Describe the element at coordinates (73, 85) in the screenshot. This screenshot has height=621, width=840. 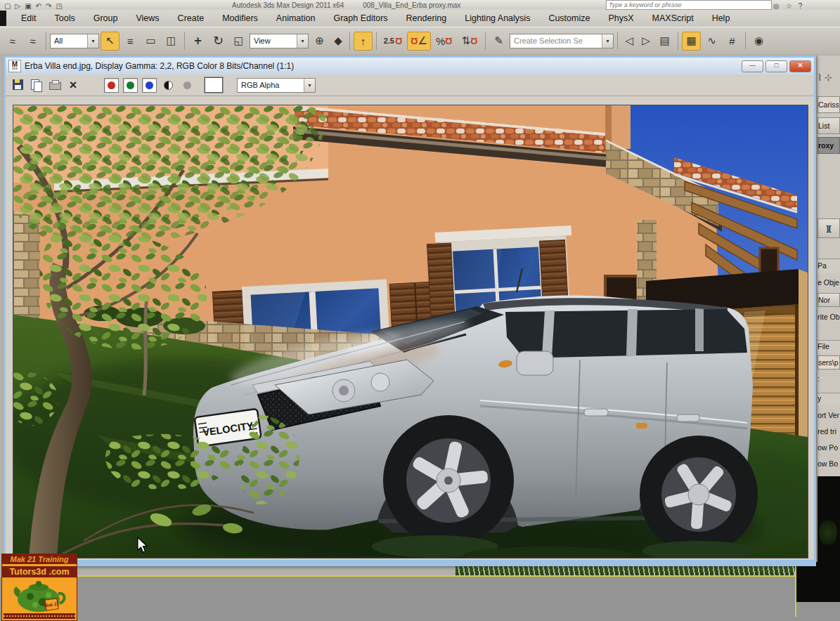
I see `clear-image-button: ×` at that location.